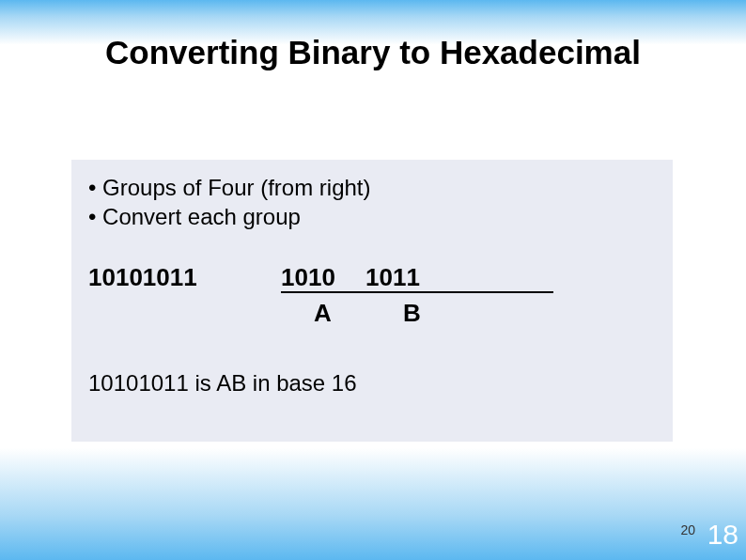 The width and height of the screenshot is (746, 560). Describe the element at coordinates (372, 315) in the screenshot. I see `conversion-hex-row: A B` at that location.